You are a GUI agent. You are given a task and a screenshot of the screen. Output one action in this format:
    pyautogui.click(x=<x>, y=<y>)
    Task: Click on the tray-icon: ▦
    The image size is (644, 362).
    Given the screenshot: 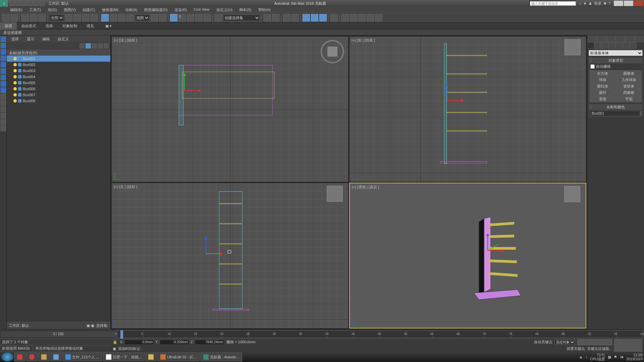 What is the action you would take?
    pyautogui.click(x=609, y=357)
    